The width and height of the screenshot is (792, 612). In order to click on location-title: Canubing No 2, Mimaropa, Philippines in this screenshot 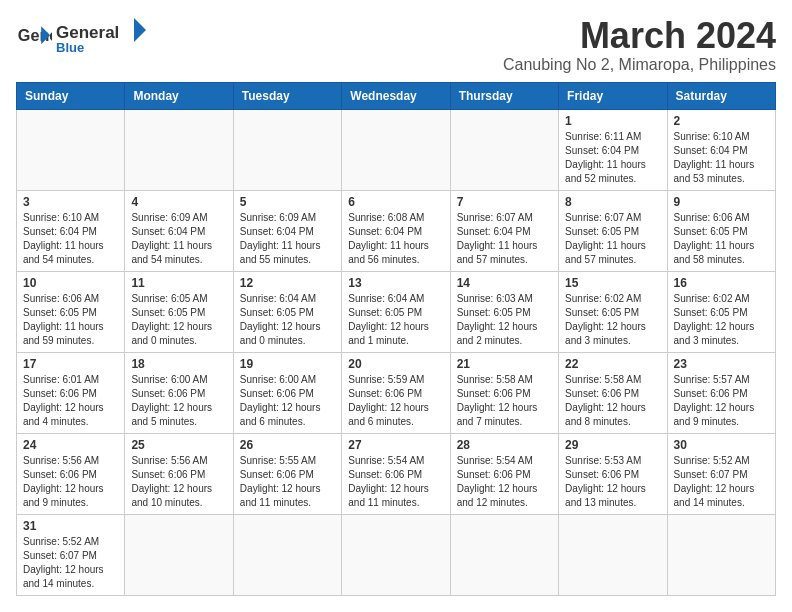, I will do `click(640, 65)`.